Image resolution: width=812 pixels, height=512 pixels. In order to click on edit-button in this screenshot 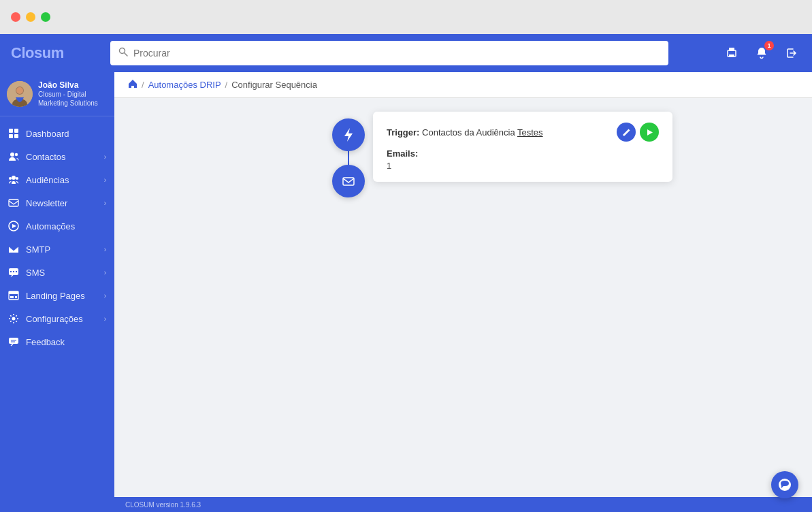, I will do `click(626, 132)`.